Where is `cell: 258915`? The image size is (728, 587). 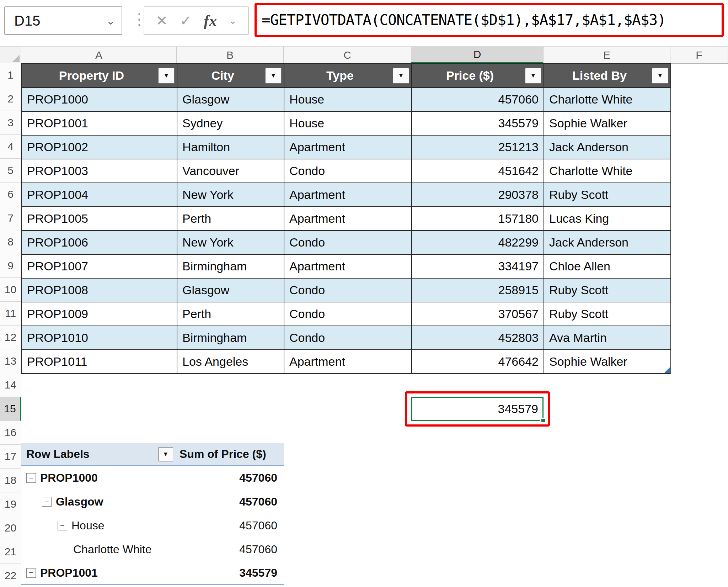 cell: 258915 is located at coordinates (478, 290).